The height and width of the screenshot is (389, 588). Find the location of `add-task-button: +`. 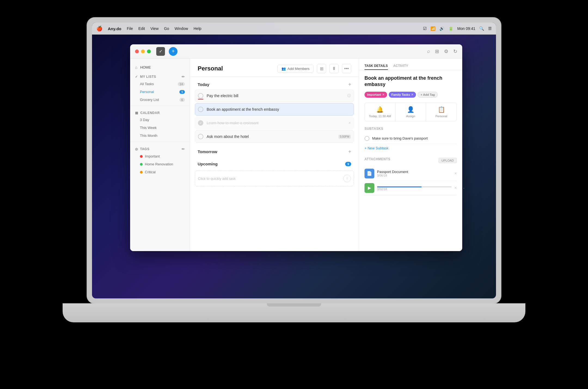

add-task-button: + is located at coordinates (173, 51).